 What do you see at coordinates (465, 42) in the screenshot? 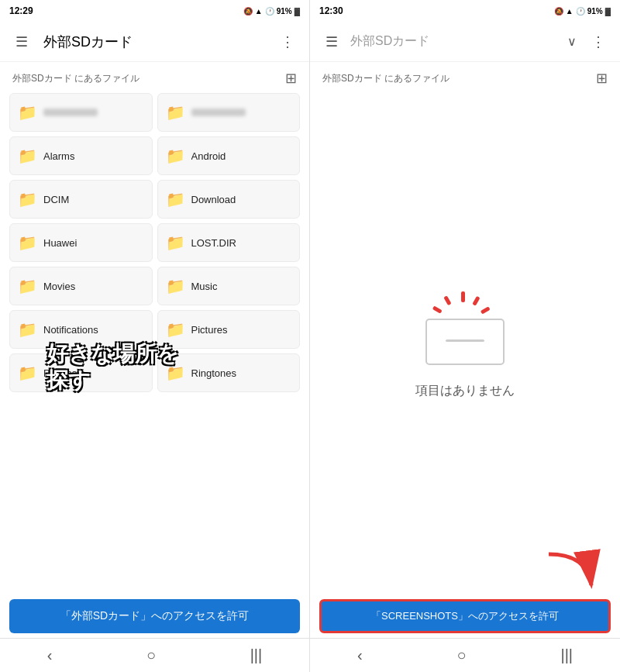
I see `right-toolbar: ☰ 外部SDカード ∨ ⋮` at bounding box center [465, 42].